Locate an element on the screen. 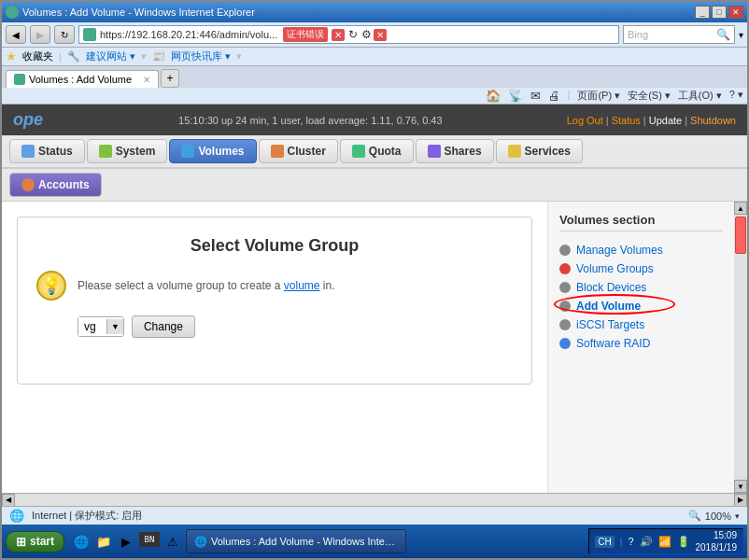 Image resolution: width=749 pixels, height=560 pixels. maximize-button: □ is located at coordinates (719, 12).